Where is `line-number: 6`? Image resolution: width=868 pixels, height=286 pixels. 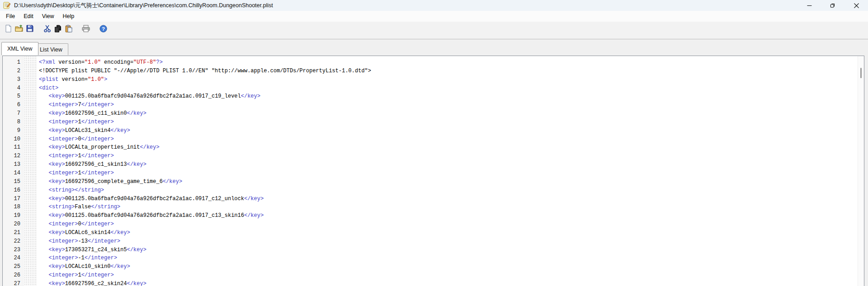 line-number: 6 is located at coordinates (13, 105).